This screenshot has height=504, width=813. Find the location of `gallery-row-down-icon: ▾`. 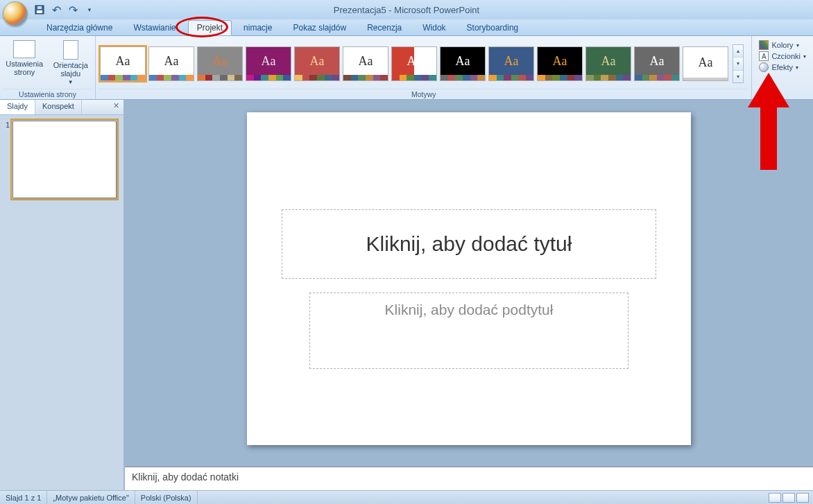

gallery-row-down-icon: ▾ is located at coordinates (738, 64).